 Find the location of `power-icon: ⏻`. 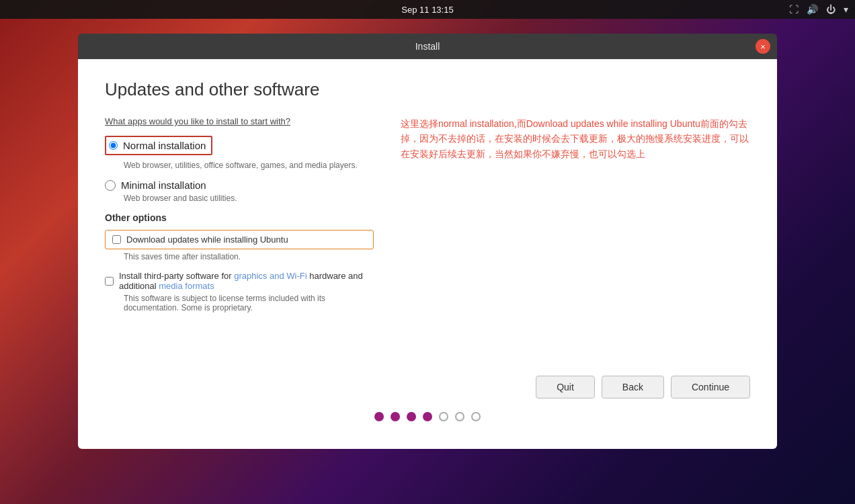

power-icon: ⏻ is located at coordinates (831, 9).